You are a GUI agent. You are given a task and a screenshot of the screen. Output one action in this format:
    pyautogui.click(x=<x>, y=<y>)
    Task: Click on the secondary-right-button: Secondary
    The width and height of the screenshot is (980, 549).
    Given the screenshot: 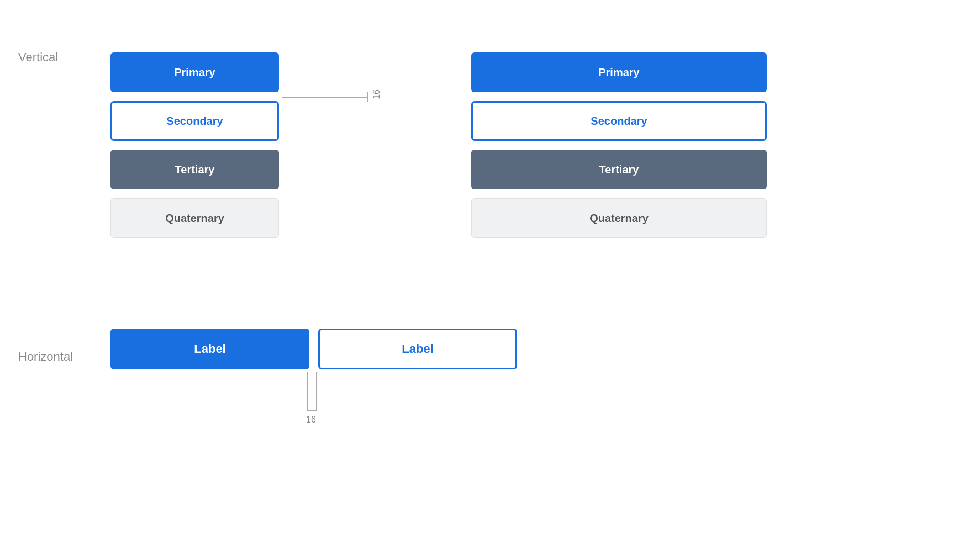 What is the action you would take?
    pyautogui.click(x=619, y=121)
    